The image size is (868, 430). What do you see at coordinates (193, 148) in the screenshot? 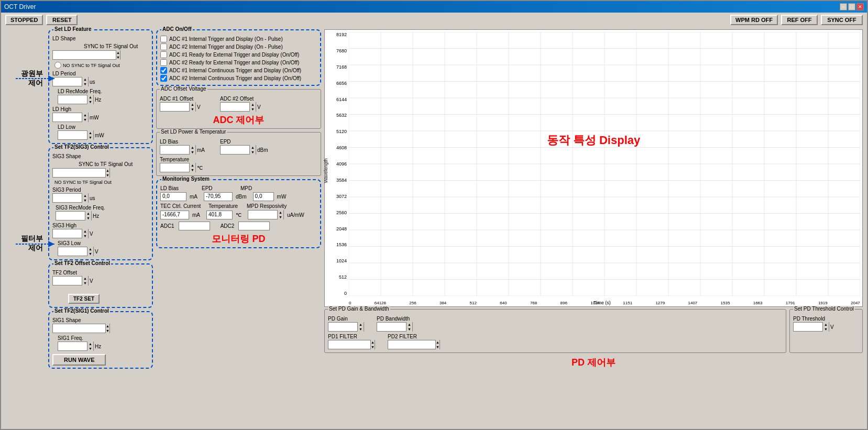
I see `ld-bias-up: ▲` at bounding box center [193, 148].